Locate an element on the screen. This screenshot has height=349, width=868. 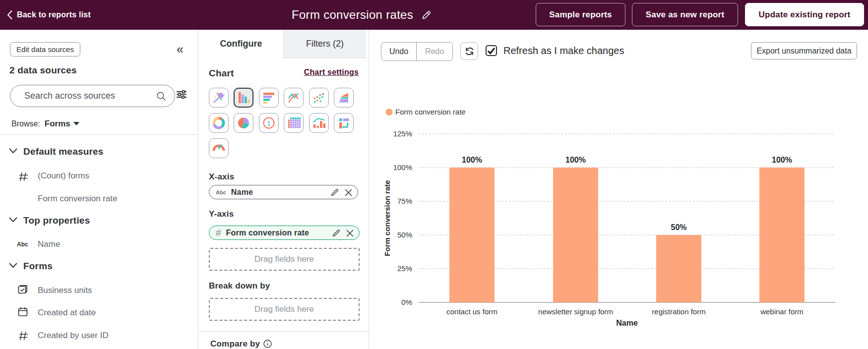
svg-text: 1 is located at coordinates (269, 123).